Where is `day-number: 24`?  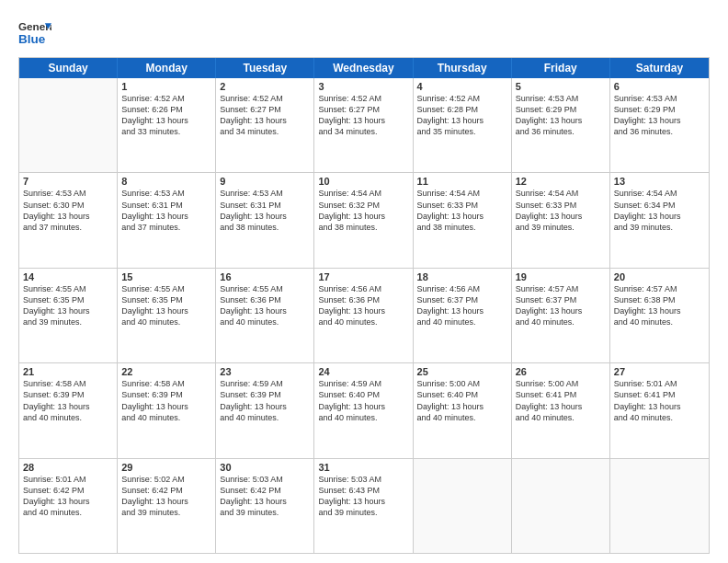 day-number: 24 is located at coordinates (363, 372).